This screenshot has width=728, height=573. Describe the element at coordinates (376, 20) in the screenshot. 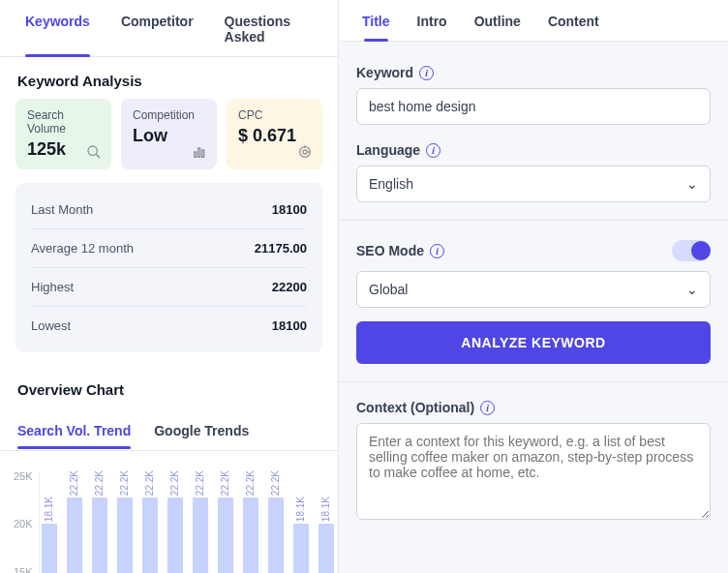

I see `tab-title: Title` at that location.